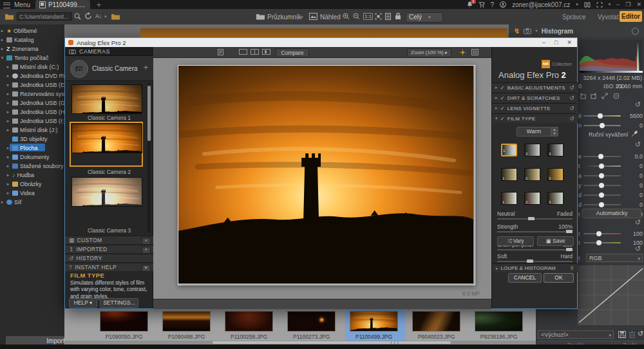 This screenshot has height=349, width=644. I want to click on sidebar-item-sit: ▸Síť, so click(32, 202).